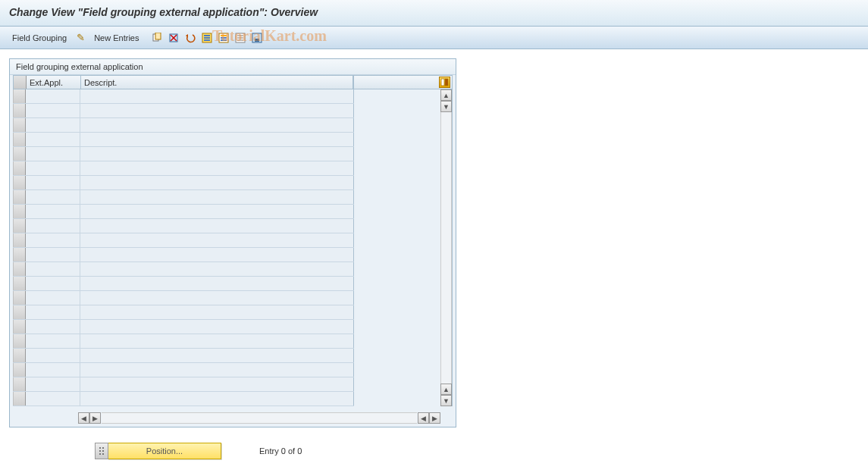 Image resolution: width=868 pixels, height=476 pixels. I want to click on scroll-left2-icon: ◀, so click(423, 418).